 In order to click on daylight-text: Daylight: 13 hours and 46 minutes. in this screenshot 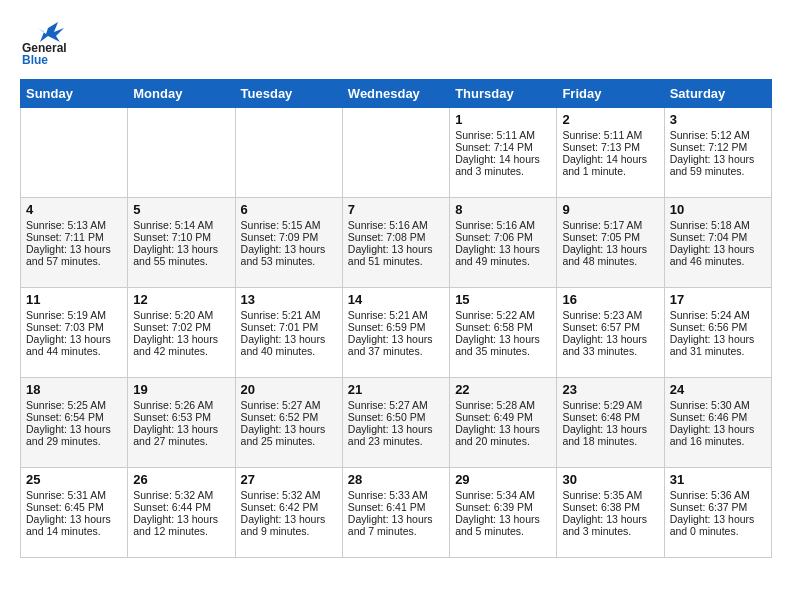, I will do `click(712, 255)`.